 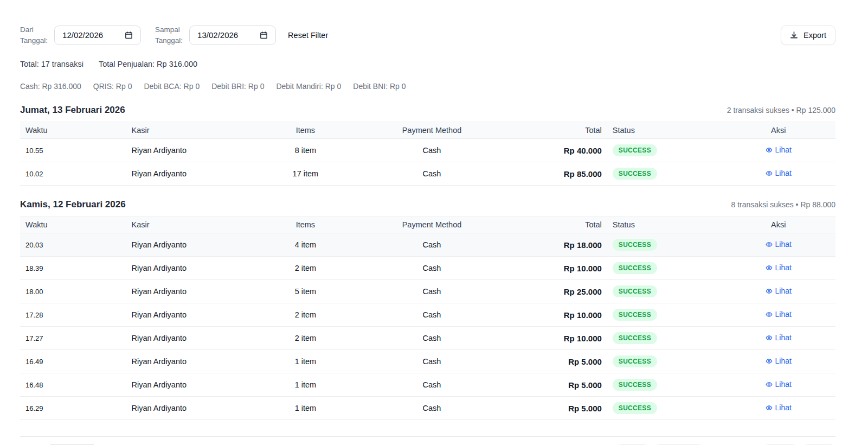 I want to click on cell-total: Rp 25.000, so click(x=558, y=292).